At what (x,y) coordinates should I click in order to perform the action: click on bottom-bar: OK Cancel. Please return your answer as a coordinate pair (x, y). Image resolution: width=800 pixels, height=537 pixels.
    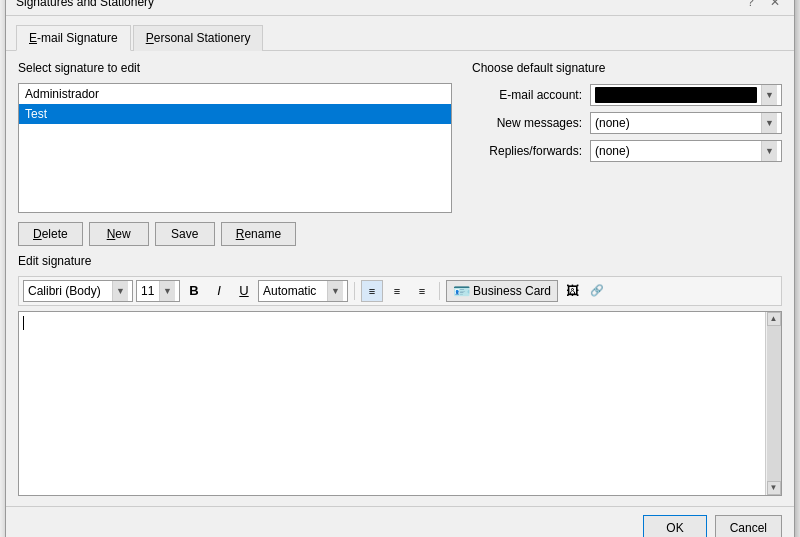
    Looking at the image, I should click on (400, 522).